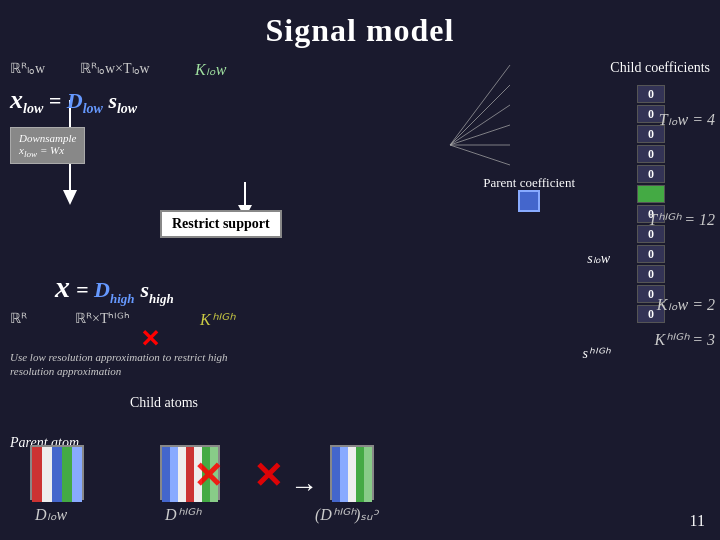 This screenshot has width=720, height=540. I want to click on eq-xlow: xlow = Dlow slow, so click(74, 101).